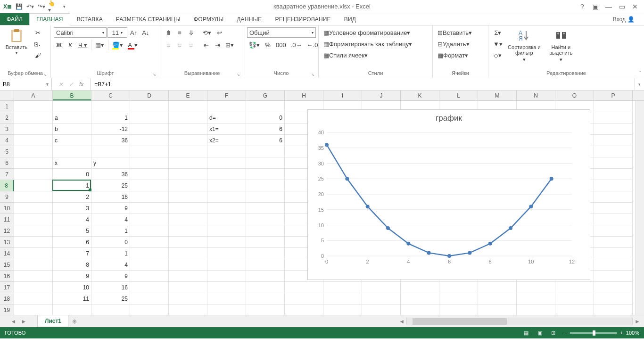 This screenshot has height=362, width=644. I want to click on cell-E9, so click(188, 197).